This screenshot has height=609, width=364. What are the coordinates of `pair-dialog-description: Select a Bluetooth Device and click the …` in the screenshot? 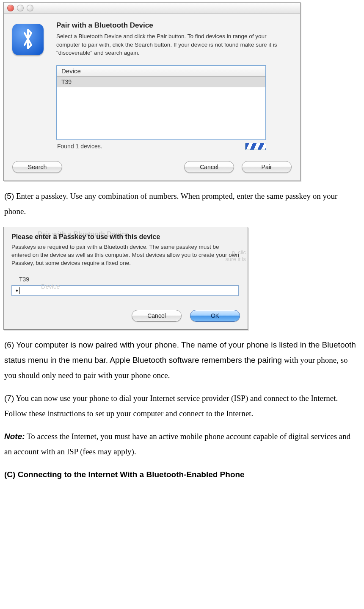 It's located at (174, 45).